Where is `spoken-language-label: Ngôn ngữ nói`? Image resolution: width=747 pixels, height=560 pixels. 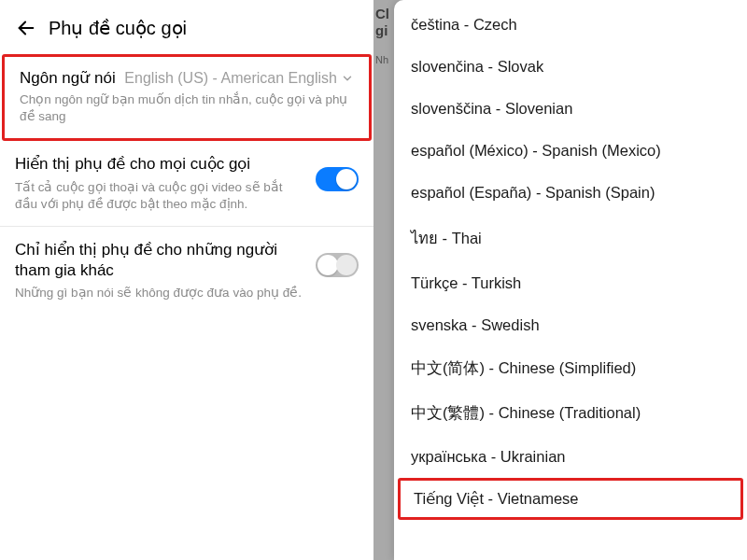 spoken-language-label: Ngôn ngữ nói is located at coordinates (71, 78).